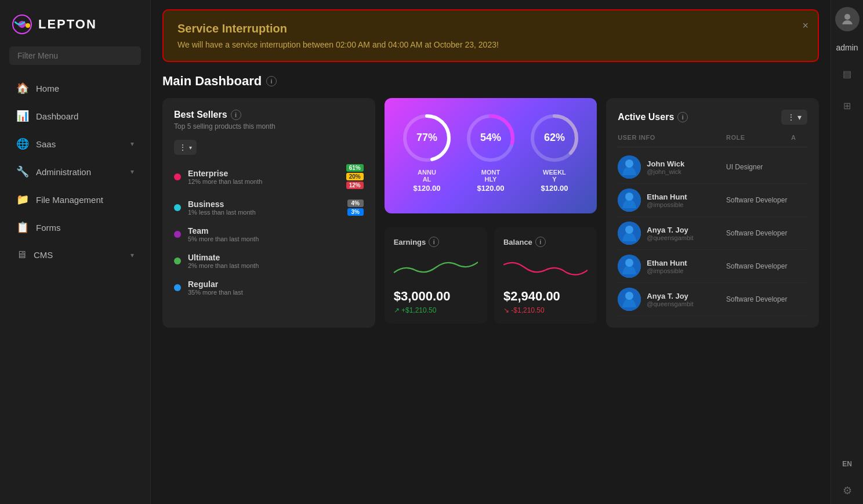 Image resolution: width=863 pixels, height=504 pixels. Describe the element at coordinates (554, 188) in the screenshot. I see `circle-weekly-amount: $120.00` at that location.